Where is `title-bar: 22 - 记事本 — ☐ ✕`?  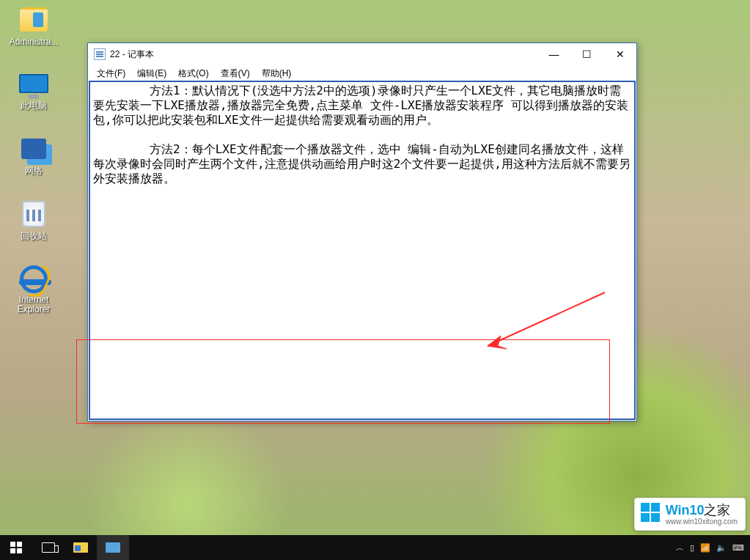 title-bar: 22 - 记事本 — ☐ ✕ is located at coordinates (362, 54).